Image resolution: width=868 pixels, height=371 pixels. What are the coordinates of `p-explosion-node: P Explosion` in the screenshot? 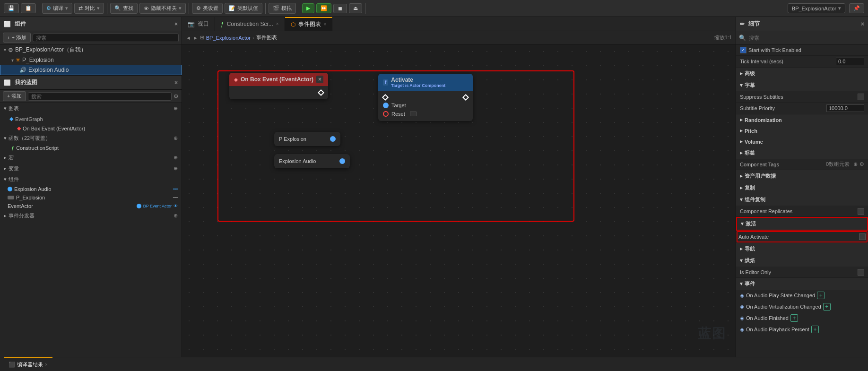 It's located at (307, 139).